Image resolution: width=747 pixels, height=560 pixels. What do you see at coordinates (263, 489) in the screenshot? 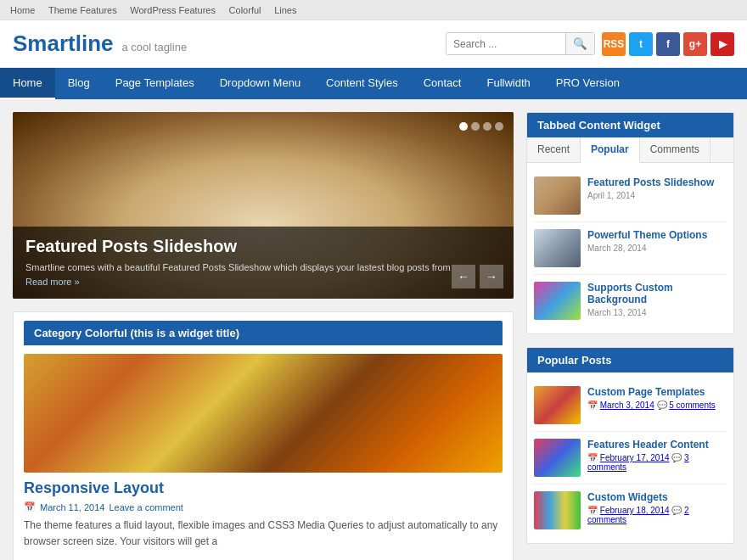
I see `big-post-title: Responsive Layout` at bounding box center [263, 489].